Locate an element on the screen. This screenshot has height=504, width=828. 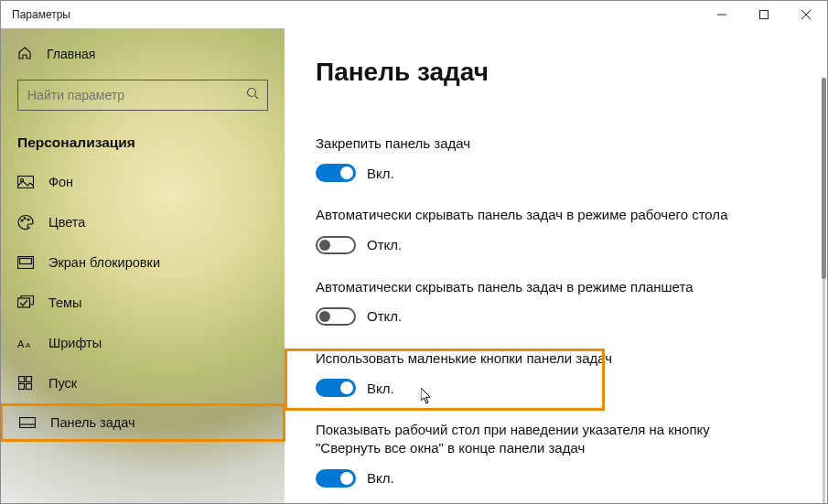
start-icon is located at coordinates (26, 383).